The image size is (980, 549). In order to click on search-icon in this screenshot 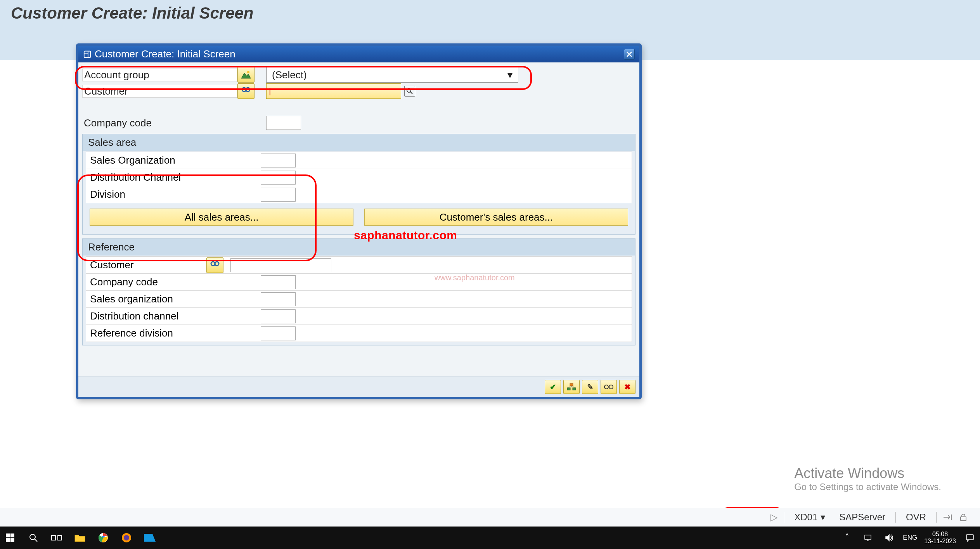, I will do `click(33, 538)`.